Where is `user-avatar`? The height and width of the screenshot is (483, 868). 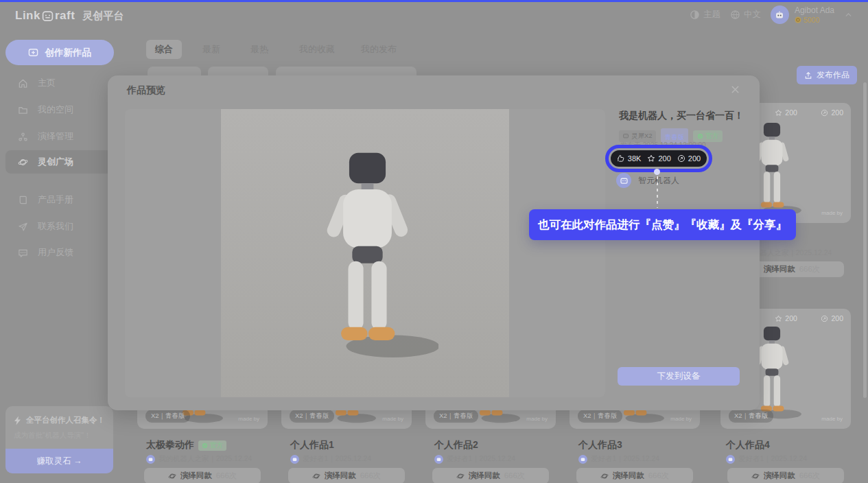
user-avatar is located at coordinates (779, 15).